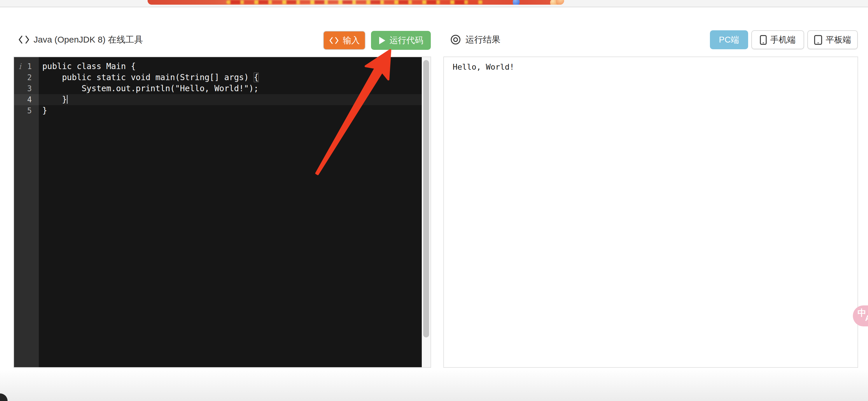 The image size is (868, 401). What do you see at coordinates (729, 40) in the screenshot?
I see `tab-pc: PC端` at bounding box center [729, 40].